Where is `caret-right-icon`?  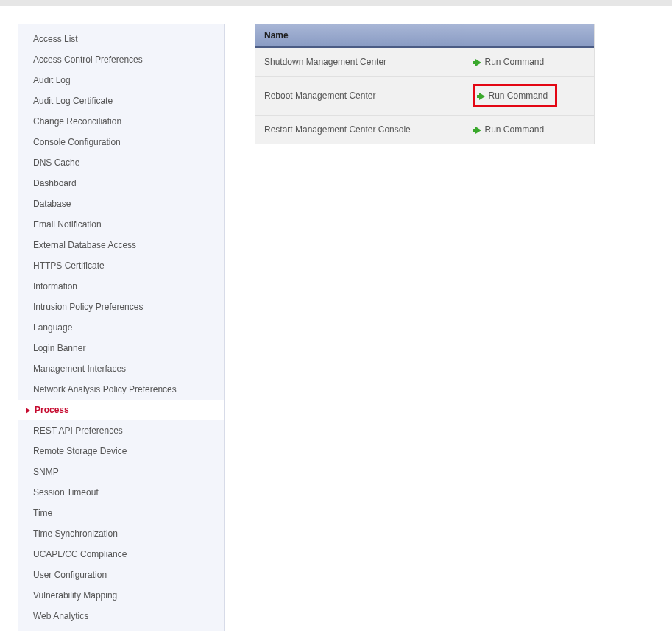 caret-right-icon is located at coordinates (28, 411).